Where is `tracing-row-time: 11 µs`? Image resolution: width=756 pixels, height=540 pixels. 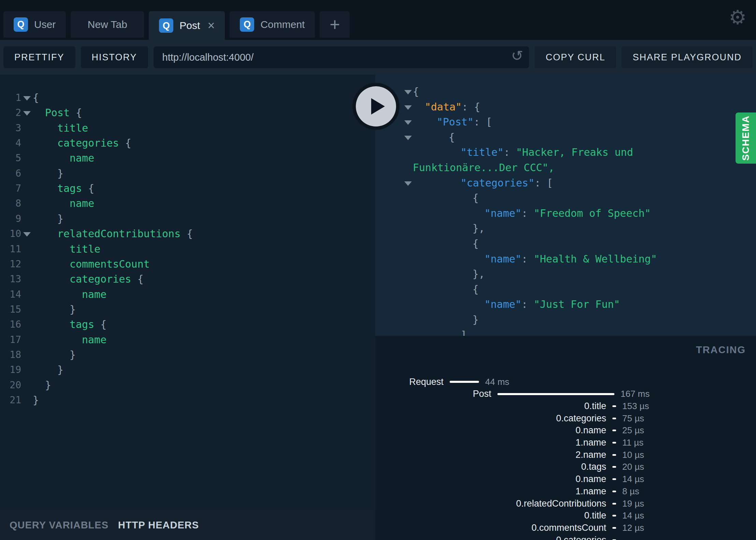
tracing-row-time: 11 µs is located at coordinates (633, 442).